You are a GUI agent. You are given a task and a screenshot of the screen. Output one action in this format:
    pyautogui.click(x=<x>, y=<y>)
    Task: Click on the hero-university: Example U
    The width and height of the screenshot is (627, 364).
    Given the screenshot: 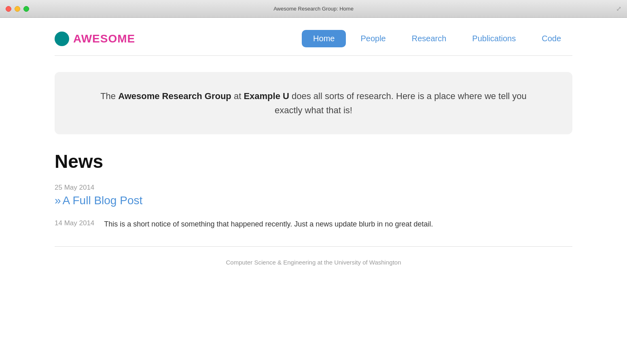 What is the action you would take?
    pyautogui.click(x=266, y=96)
    